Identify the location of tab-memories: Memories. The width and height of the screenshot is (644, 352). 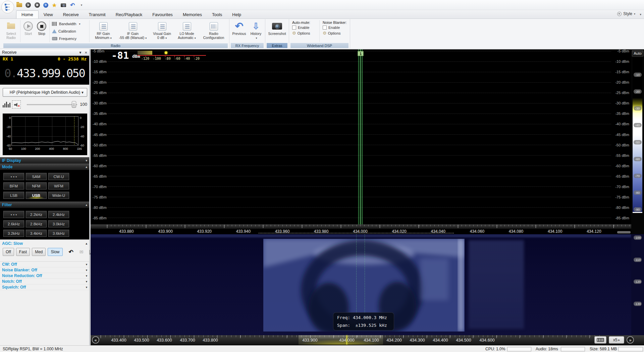
(193, 14).